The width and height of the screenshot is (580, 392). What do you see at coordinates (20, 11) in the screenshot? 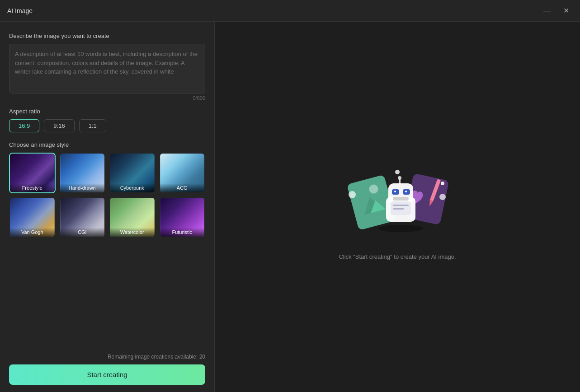
I see `app-title: AI Image` at bounding box center [20, 11].